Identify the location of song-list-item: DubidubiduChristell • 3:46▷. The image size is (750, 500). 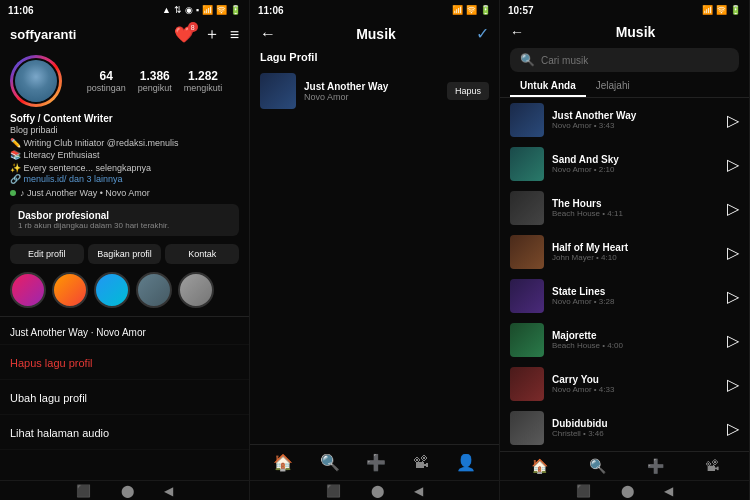
(624, 428).